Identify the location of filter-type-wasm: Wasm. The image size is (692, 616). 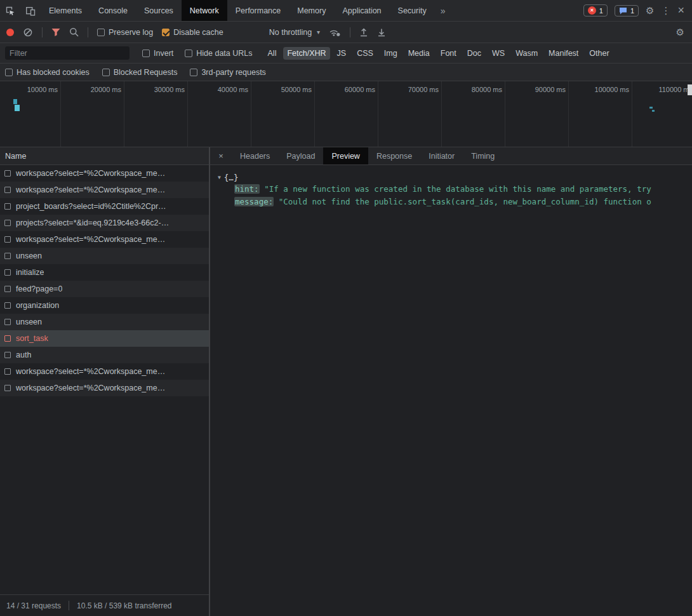
(527, 53).